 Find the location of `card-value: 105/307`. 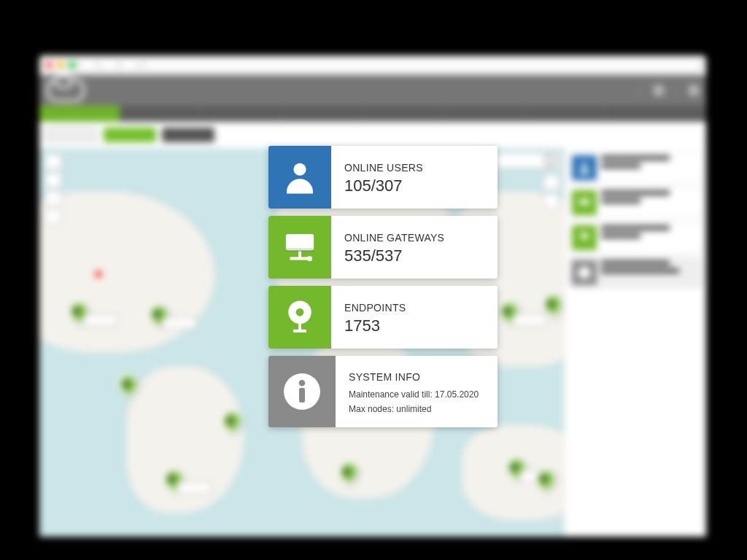

card-value: 105/307 is located at coordinates (384, 186).